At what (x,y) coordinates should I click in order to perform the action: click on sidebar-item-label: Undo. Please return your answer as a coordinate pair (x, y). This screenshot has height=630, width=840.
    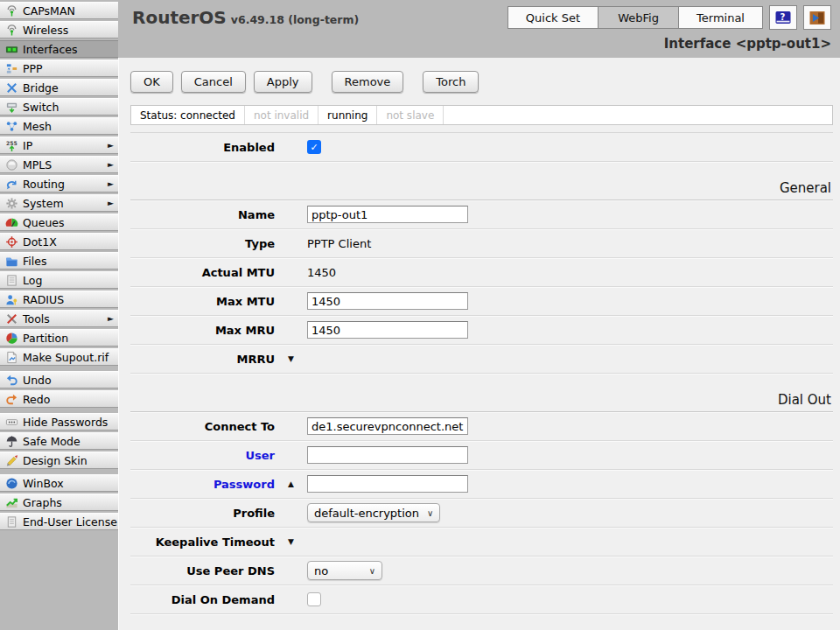
    Looking at the image, I should click on (37, 380).